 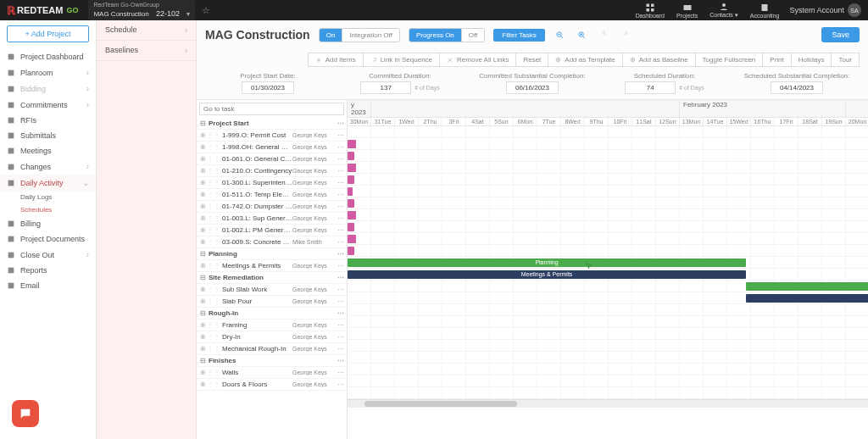 I want to click on task-row: ⊕⋮⋮01-511.O: Temp ElectricalGeorge Keys⋯, so click(x=271, y=195).